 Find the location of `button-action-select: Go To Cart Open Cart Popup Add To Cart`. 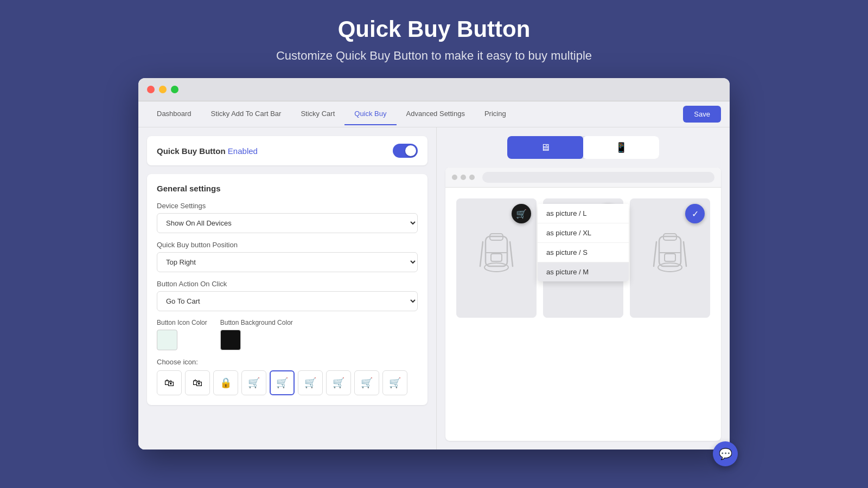

button-action-select: Go To Cart Open Cart Popup Add To Cart is located at coordinates (288, 301).